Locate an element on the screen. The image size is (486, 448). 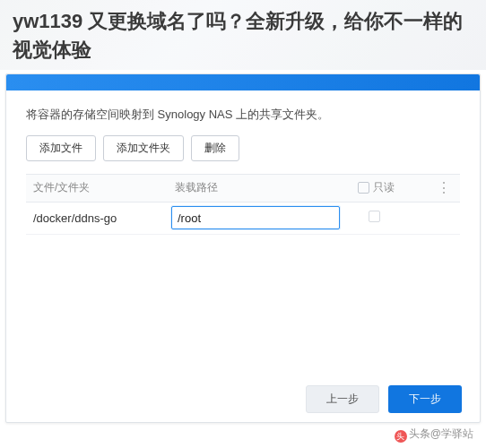
readonly-header-label: 只读 is located at coordinates (384, 188).